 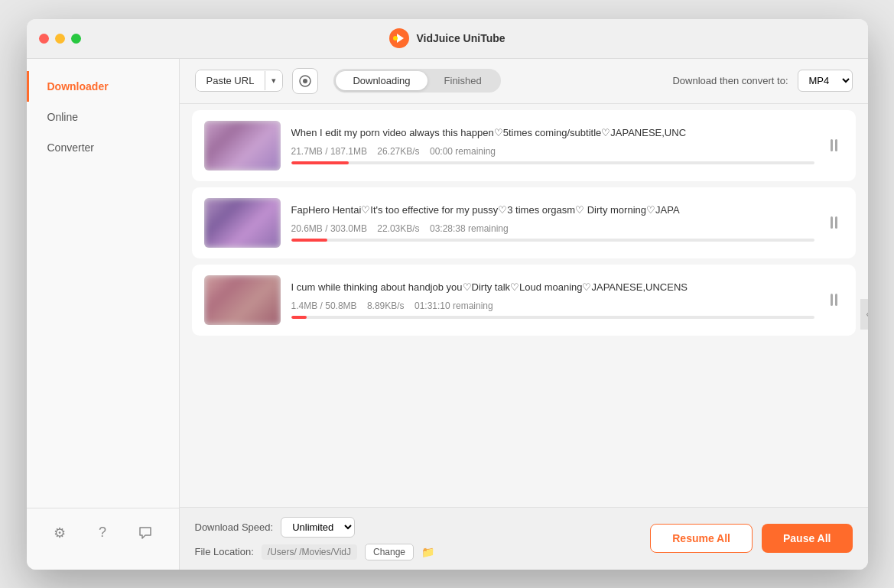 What do you see at coordinates (309, 552) in the screenshot?
I see `file-path: /Users/ /Movies/VidJ` at bounding box center [309, 552].